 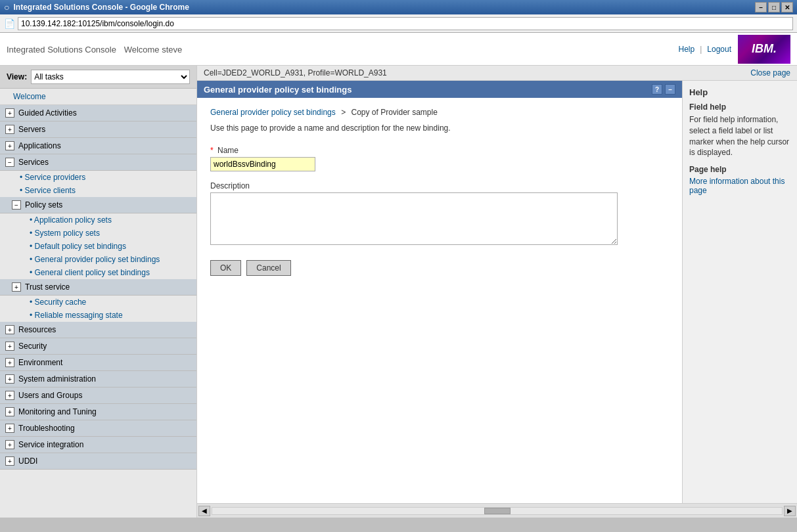 I want to click on sidebar-item-service-clients: • Service clients, so click(x=99, y=190).